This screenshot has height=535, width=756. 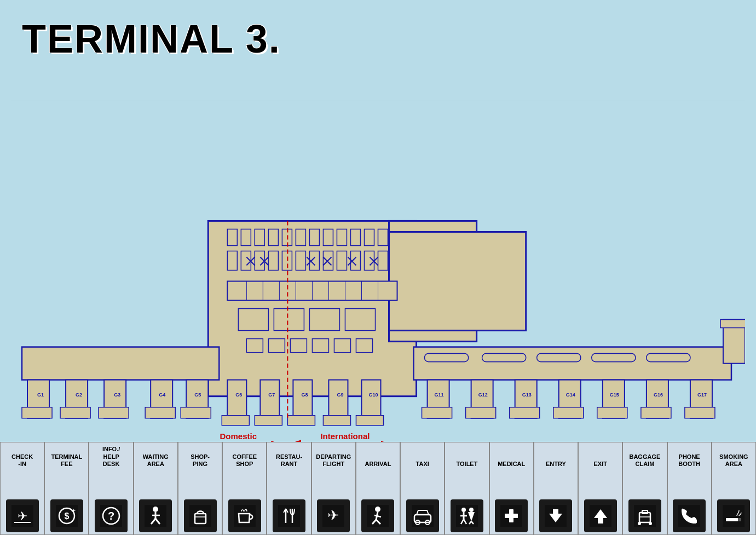 I want to click on svg-text: G10, so click(x=373, y=395).